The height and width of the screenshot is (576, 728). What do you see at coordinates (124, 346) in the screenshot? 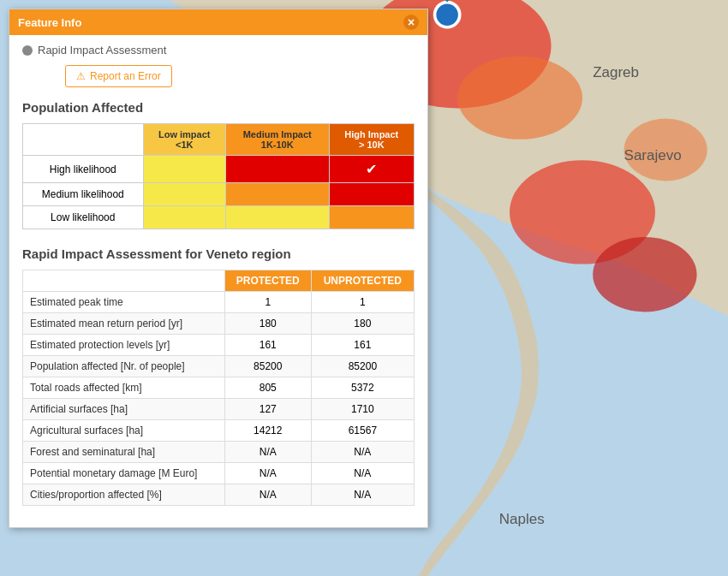
I see `ria-row-label: Estimated protection levels [yr]` at bounding box center [124, 346].